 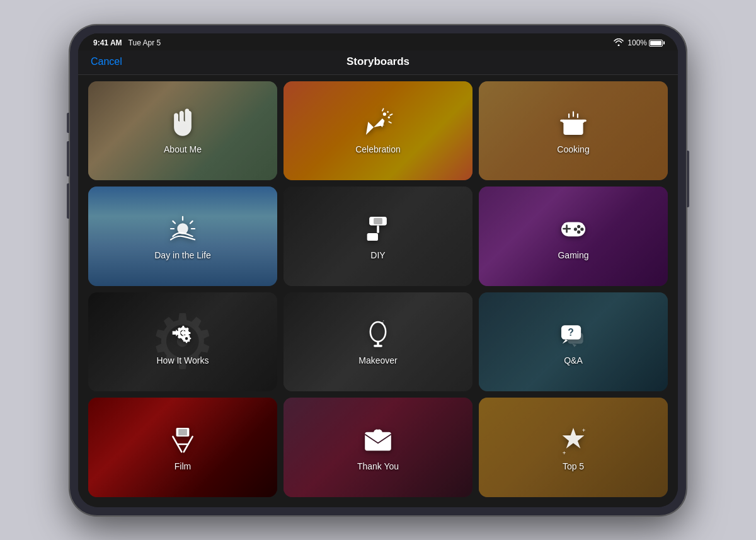 I want to click on director-chair-icon, so click(x=183, y=440).